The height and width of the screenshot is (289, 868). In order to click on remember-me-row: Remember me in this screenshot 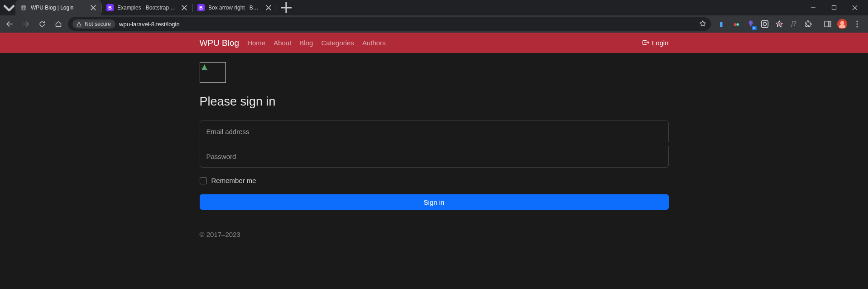, I will do `click(434, 180)`.